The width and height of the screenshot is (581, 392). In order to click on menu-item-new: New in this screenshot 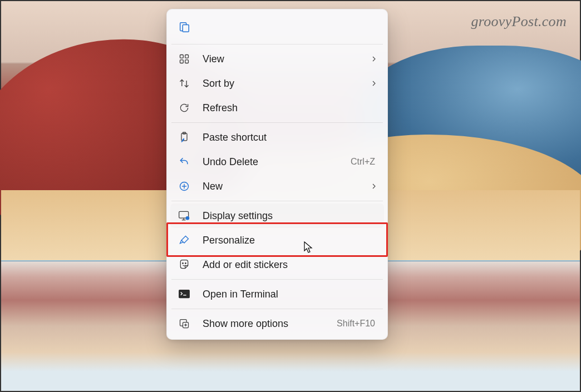, I will do `click(277, 186)`.